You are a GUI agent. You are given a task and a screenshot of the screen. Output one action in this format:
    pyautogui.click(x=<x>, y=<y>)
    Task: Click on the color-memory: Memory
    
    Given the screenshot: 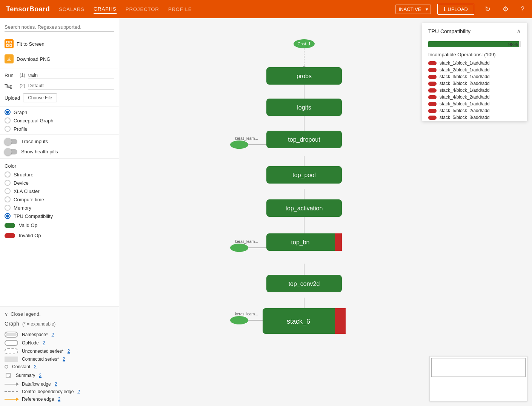 What is the action you would take?
    pyautogui.click(x=60, y=208)
    